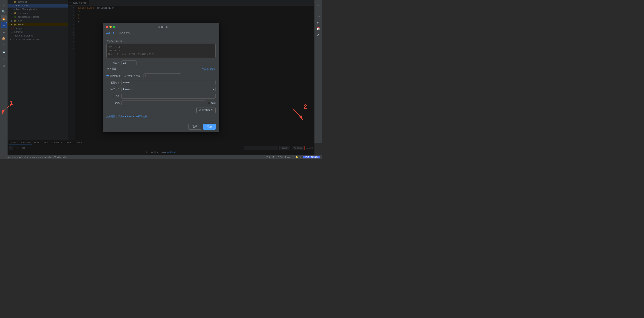 This screenshot has width=644, height=318. What do you see at coordinates (168, 89) in the screenshot?
I see `auth-select: Password ▾` at bounding box center [168, 89].